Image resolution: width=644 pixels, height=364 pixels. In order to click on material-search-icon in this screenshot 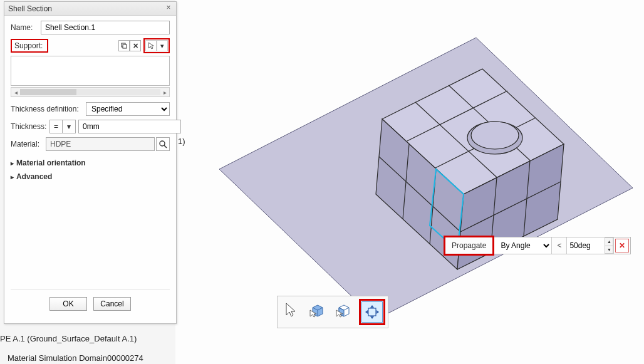, I will do `click(163, 144)`.